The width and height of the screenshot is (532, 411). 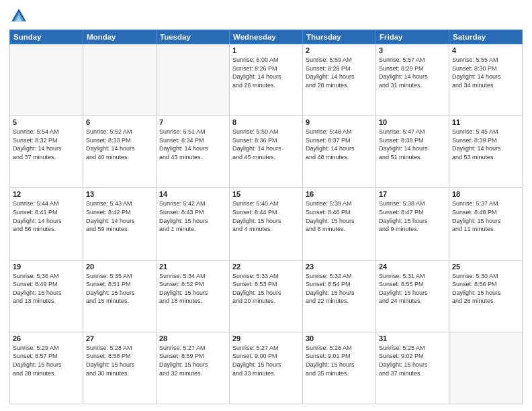 What do you see at coordinates (339, 144) in the screenshot?
I see `day-info: Sunrise: 5:48 AM Sunset: 8:37 PM Dayligh…` at bounding box center [339, 144].